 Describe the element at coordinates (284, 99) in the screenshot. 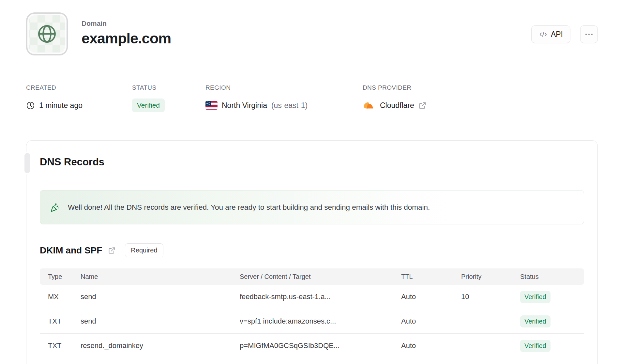

I see `meta-region: REGION` at that location.